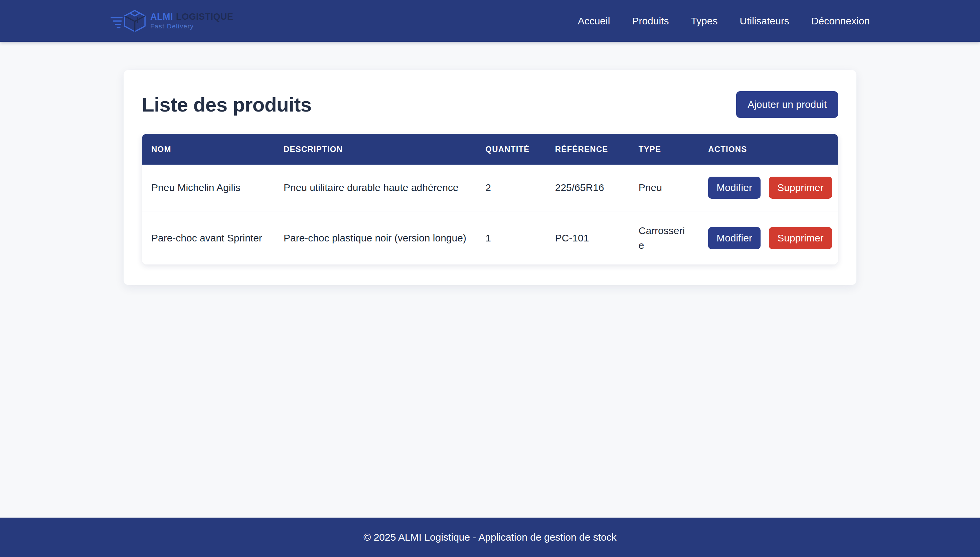 This screenshot has height=557, width=980. Describe the element at coordinates (192, 26) in the screenshot. I see `brand-tagline: Fast Delivery` at that location.